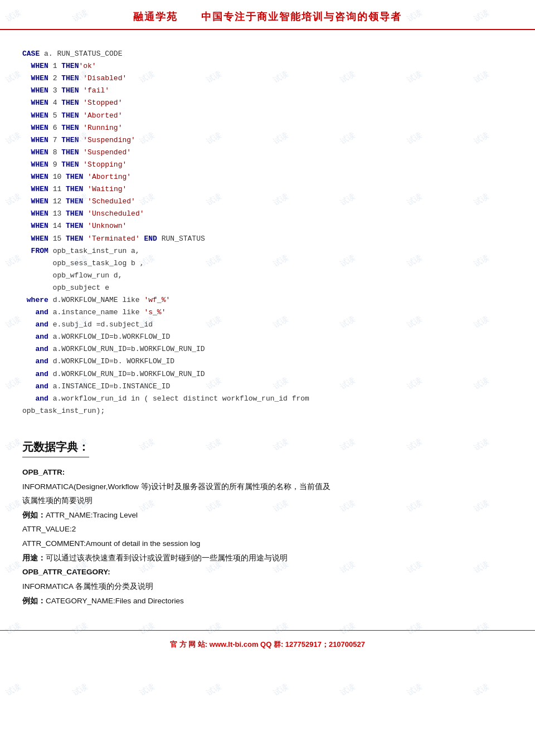  I want to click on code-line-8: WHEN 8 THEN 'Suspended', so click(270, 153).